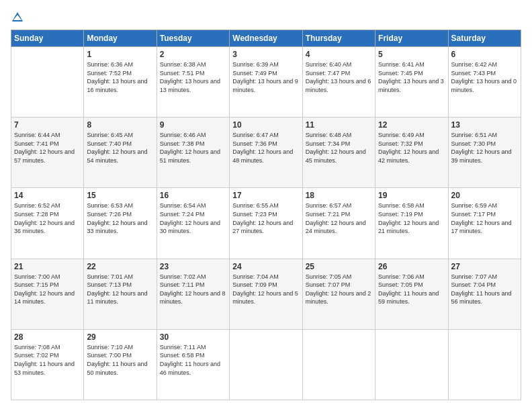  I want to click on calendar-cell: 18 Sunrise: 6:57 AMSunset: 7:21 PMDaylig…, so click(339, 223).